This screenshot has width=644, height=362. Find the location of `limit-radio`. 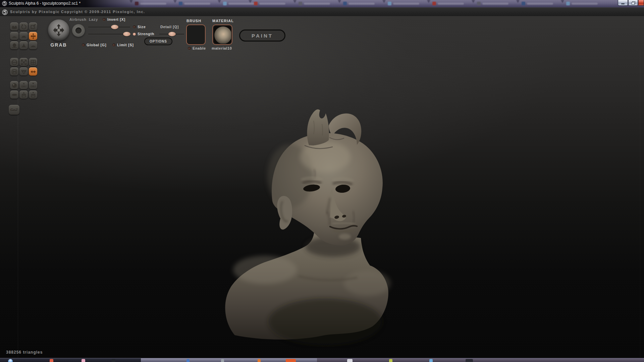

limit-radio is located at coordinates (114, 45).